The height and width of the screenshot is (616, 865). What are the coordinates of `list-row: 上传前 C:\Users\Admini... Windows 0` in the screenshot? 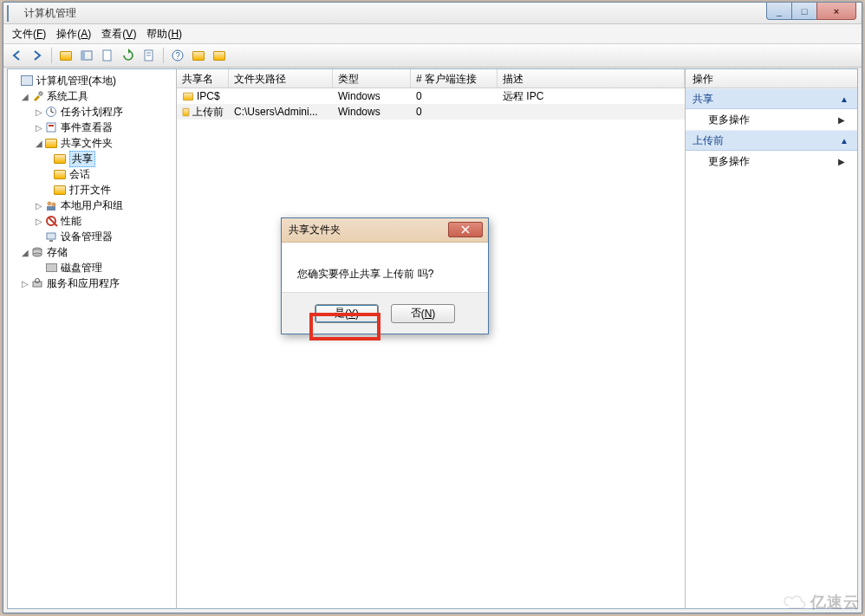 It's located at (431, 112).